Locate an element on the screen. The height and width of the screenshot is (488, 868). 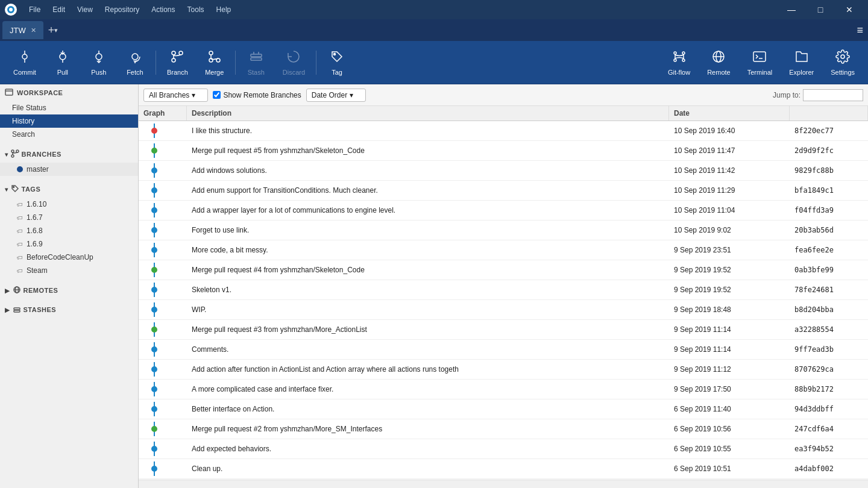
git-flow-button: Git-flow is located at coordinates (679, 63).